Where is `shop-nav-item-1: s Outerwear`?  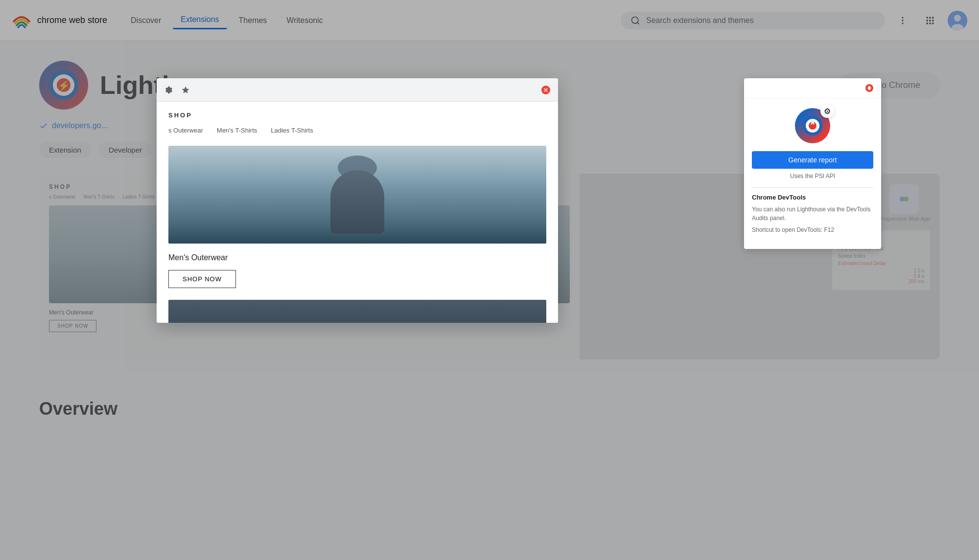
shop-nav-item-1: s Outerwear is located at coordinates (186, 130).